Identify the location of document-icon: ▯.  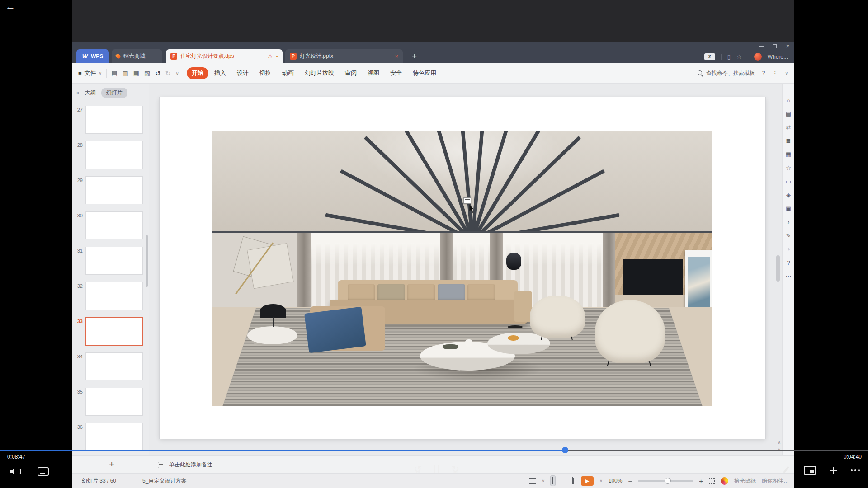
(729, 57).